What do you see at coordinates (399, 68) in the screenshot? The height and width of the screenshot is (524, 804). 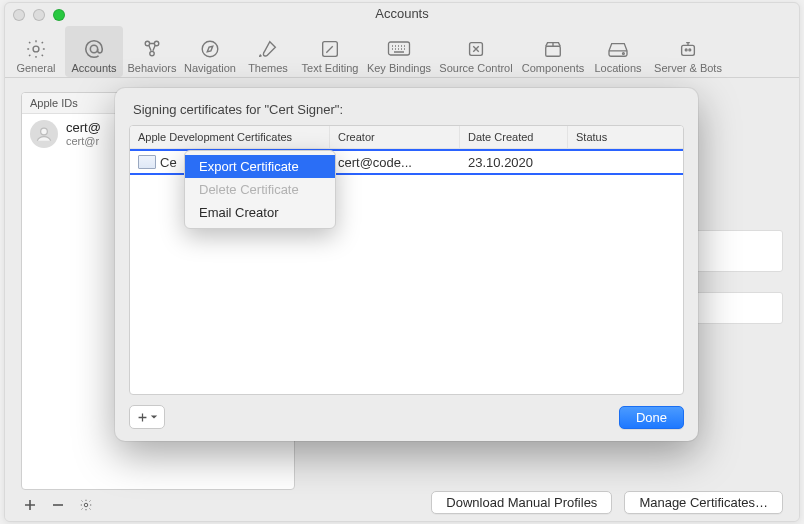 I see `tab-label: Key Bindings` at bounding box center [399, 68].